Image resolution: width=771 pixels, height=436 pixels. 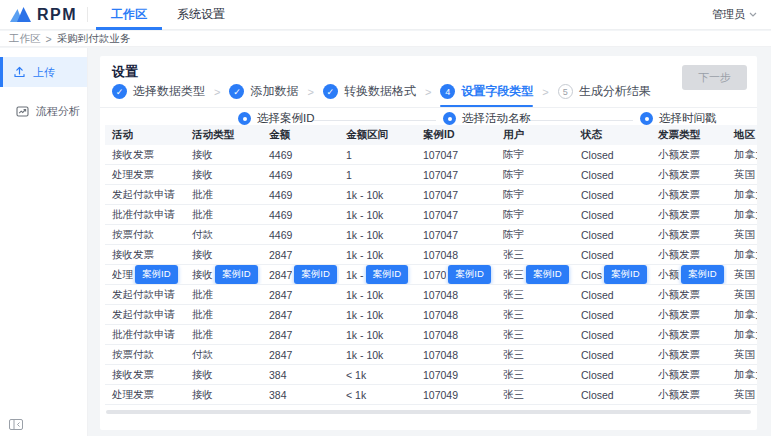 What do you see at coordinates (604, 92) in the screenshot?
I see `stepper-step-5: 5生成分析结果` at bounding box center [604, 92].